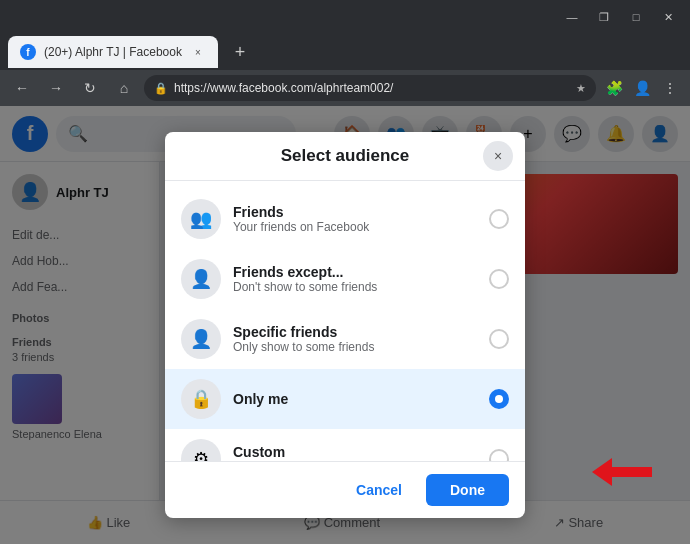  I want to click on modal-footer: Cancel Done, so click(345, 490).